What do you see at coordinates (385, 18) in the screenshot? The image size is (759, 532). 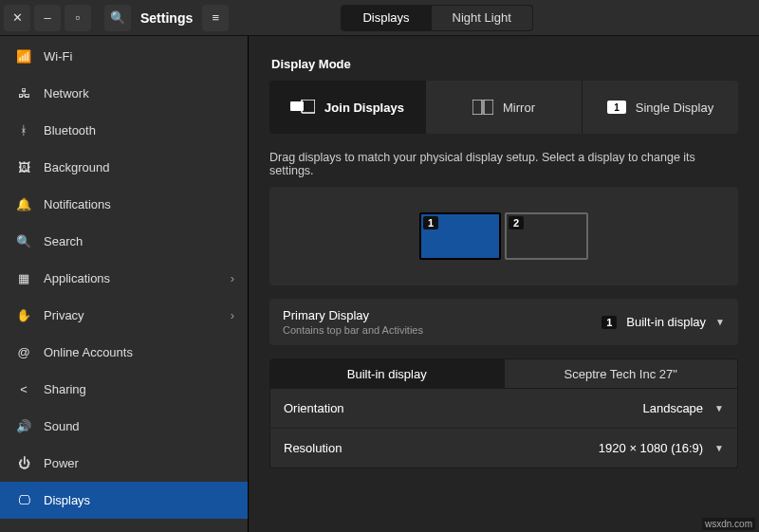 I see `tab-displays: Displays` at bounding box center [385, 18].